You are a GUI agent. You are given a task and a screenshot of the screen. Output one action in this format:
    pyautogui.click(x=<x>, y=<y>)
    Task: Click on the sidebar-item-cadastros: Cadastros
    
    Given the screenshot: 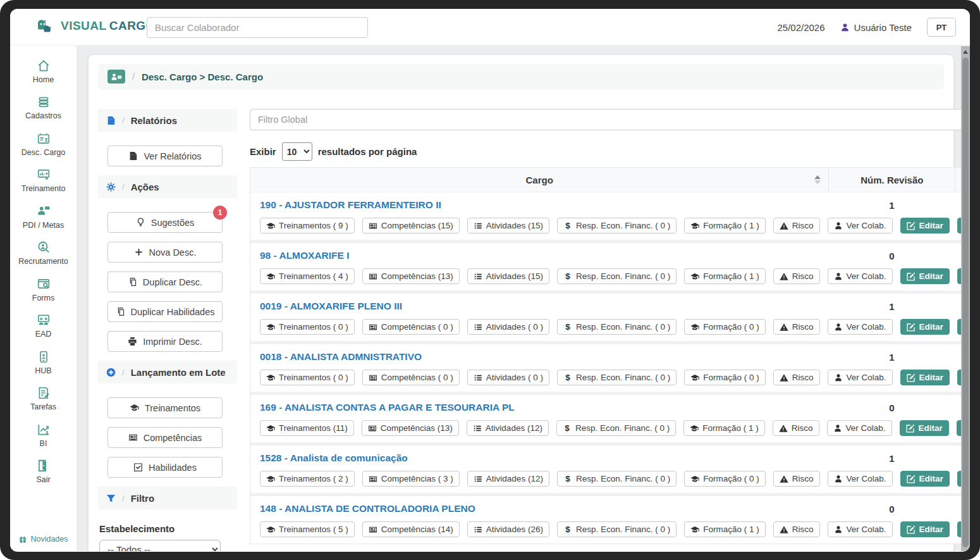 What is the action you would take?
    pyautogui.click(x=43, y=108)
    